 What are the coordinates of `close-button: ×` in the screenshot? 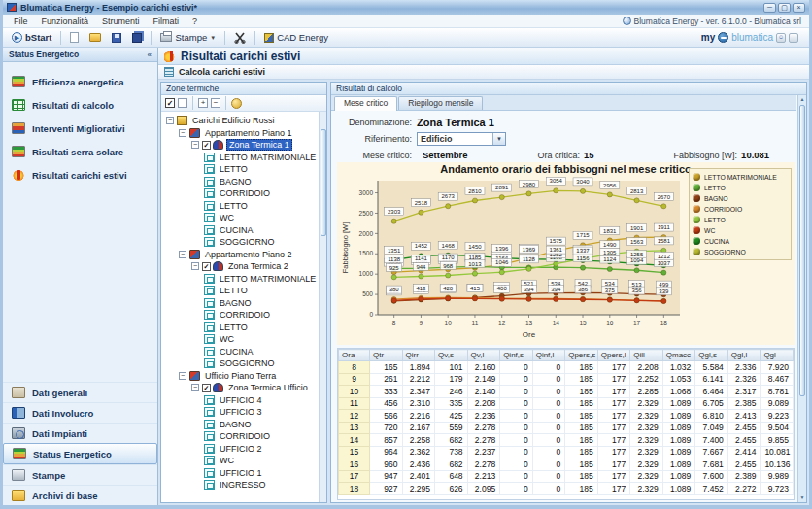 It's located at (798, 8).